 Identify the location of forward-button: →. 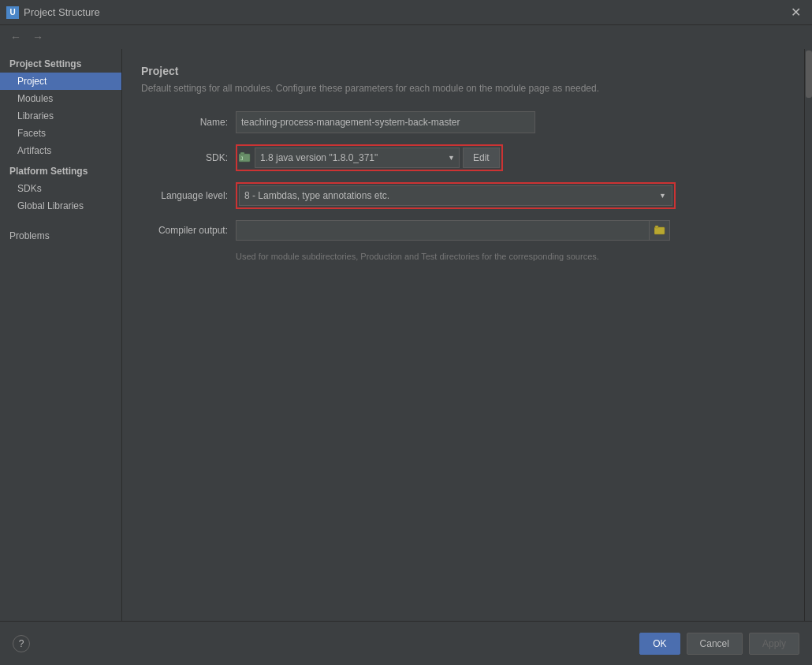
(38, 37).